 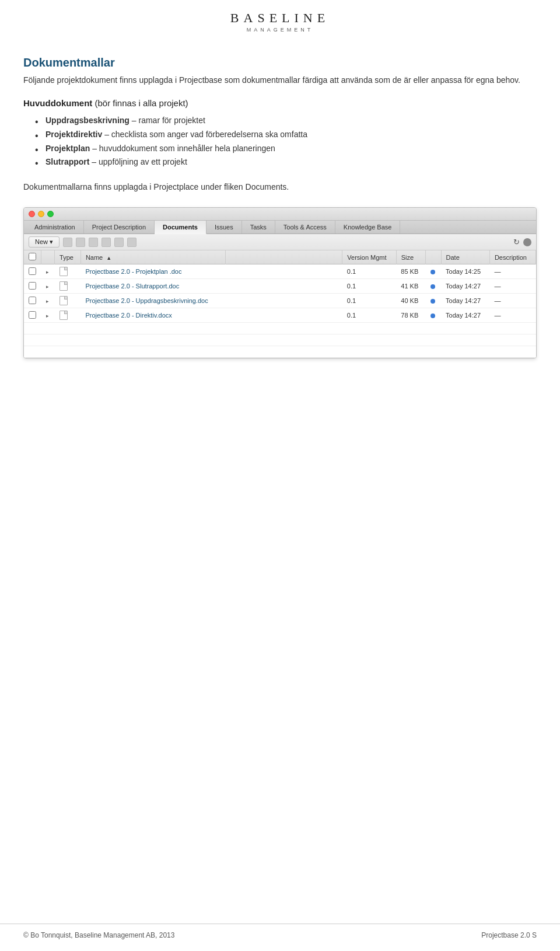 I want to click on bullet-desc-1: – ramar för projektet, so click(x=167, y=120).